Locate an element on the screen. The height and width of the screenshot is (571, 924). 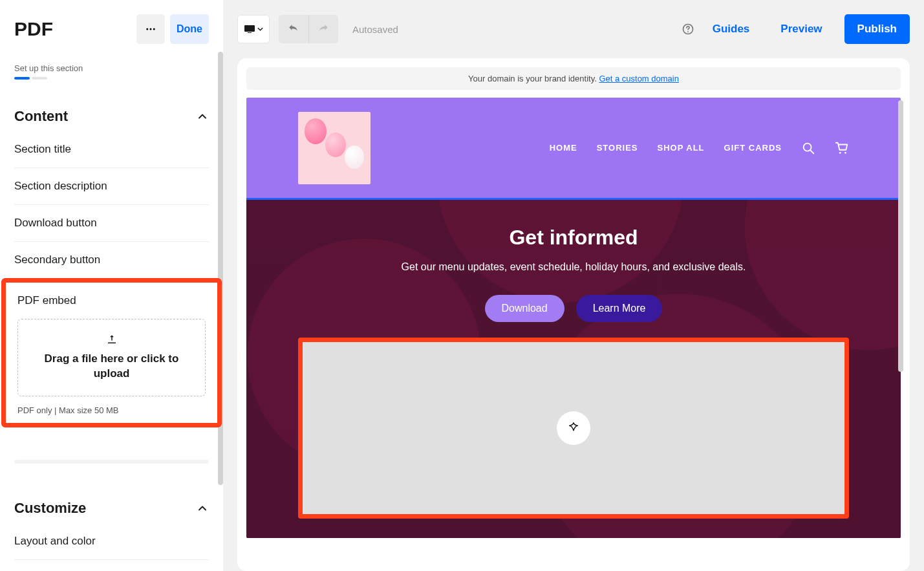
customize-heading: Customize is located at coordinates (50, 508).